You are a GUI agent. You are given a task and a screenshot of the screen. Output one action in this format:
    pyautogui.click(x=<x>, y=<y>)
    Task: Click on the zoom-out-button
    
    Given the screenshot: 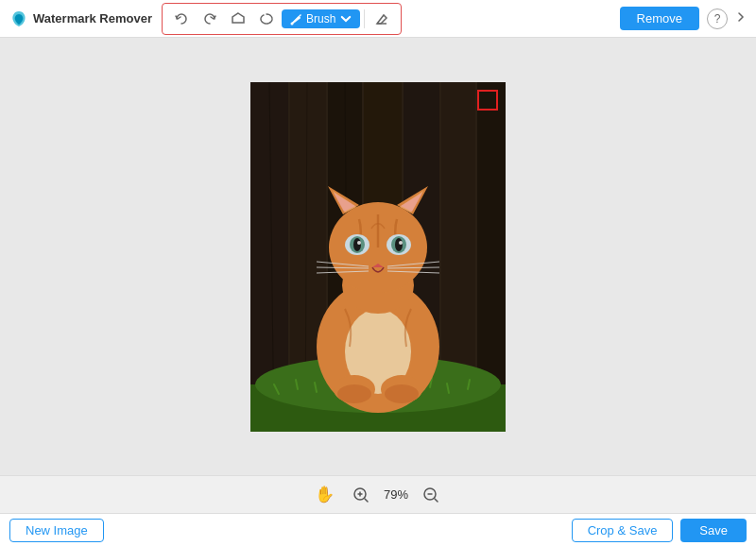 What is the action you would take?
    pyautogui.click(x=431, y=495)
    